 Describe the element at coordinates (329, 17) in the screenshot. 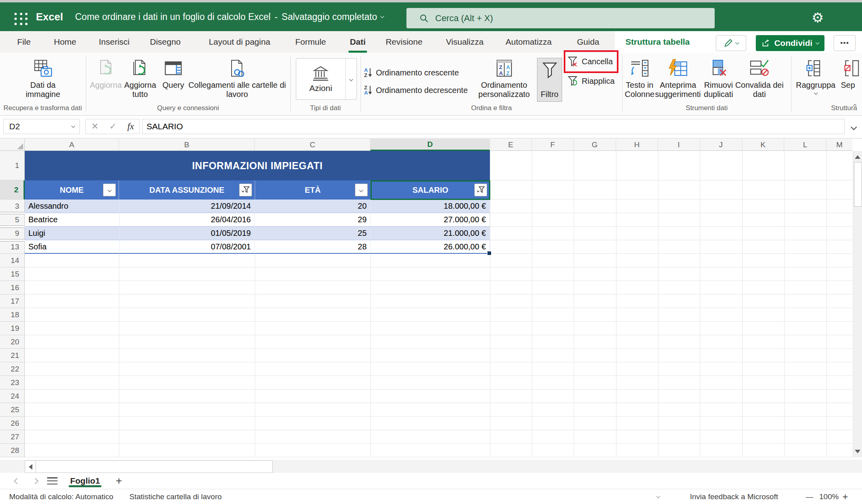

I see `save-status: Salvataggio completato` at that location.